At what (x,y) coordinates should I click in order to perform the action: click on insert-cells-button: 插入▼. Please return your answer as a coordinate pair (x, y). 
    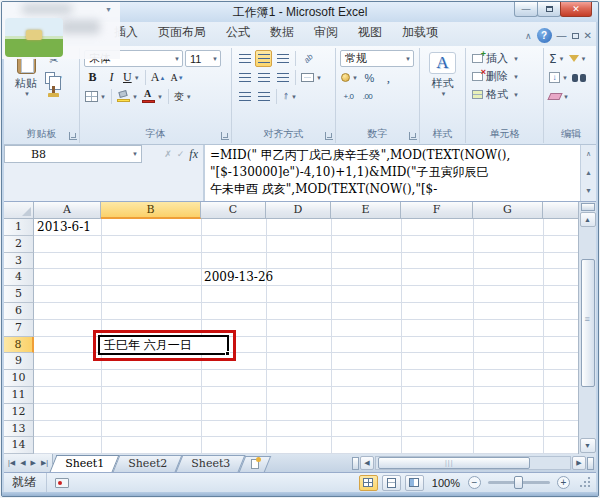
    Looking at the image, I should click on (508, 58).